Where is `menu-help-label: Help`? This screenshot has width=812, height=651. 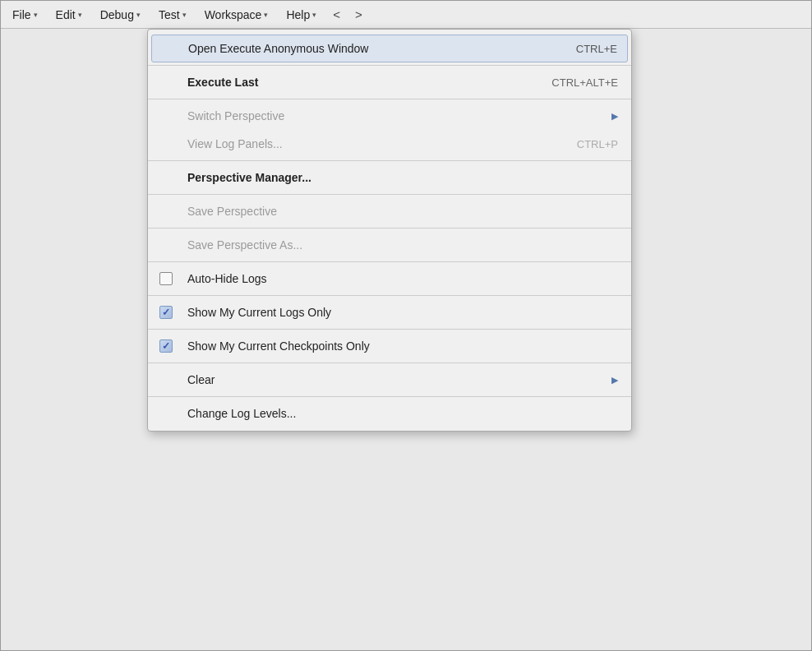 menu-help-label: Help is located at coordinates (298, 15).